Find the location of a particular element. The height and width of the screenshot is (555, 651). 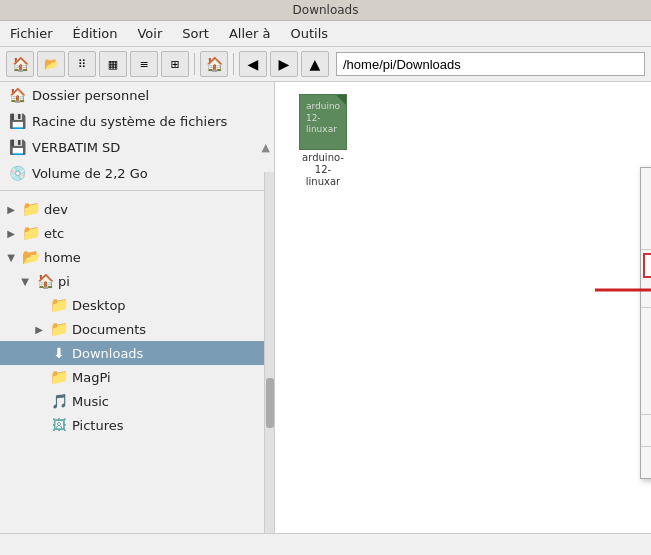

toggle-etc: ▶ is located at coordinates (11, 233).